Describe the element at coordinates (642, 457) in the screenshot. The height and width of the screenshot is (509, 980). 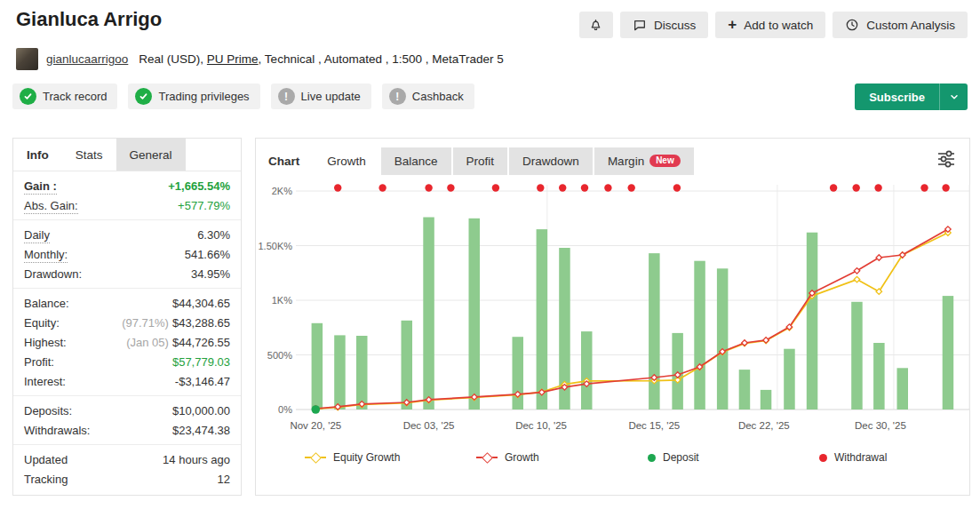
I see `chart-legend: Equity Growth Growth Deposit Withdrawal` at that location.